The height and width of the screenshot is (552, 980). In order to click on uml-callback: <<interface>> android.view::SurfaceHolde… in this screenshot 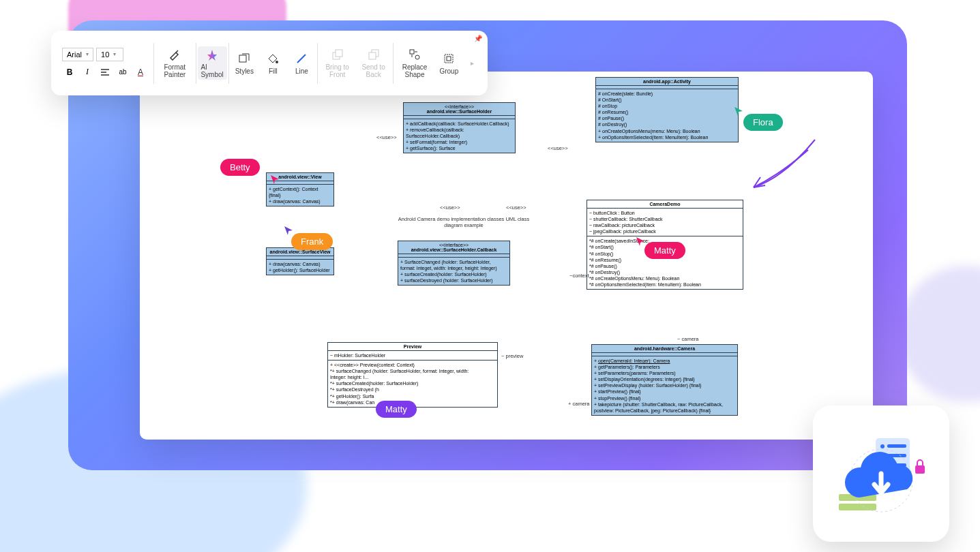, I will do `click(454, 263)`.